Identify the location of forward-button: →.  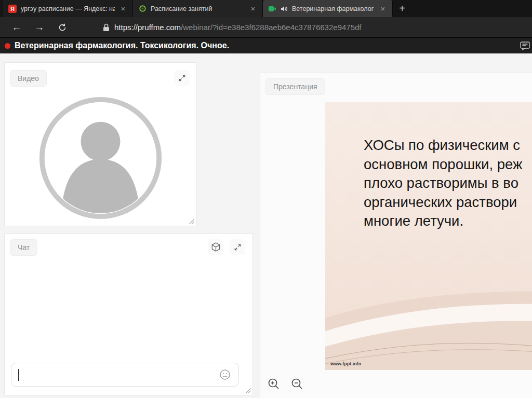
(39, 28).